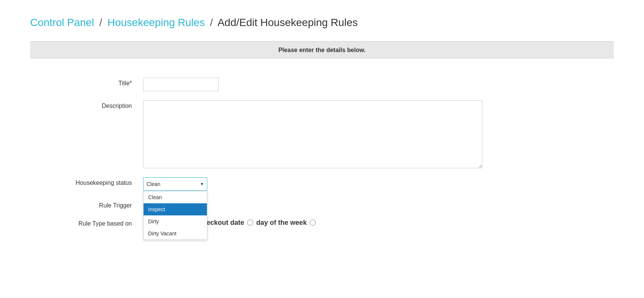 The width and height of the screenshot is (644, 298). Describe the element at coordinates (175, 184) in the screenshot. I see `hk-status-select: Clean Inspect Dirty Dirty Vacant` at that location.